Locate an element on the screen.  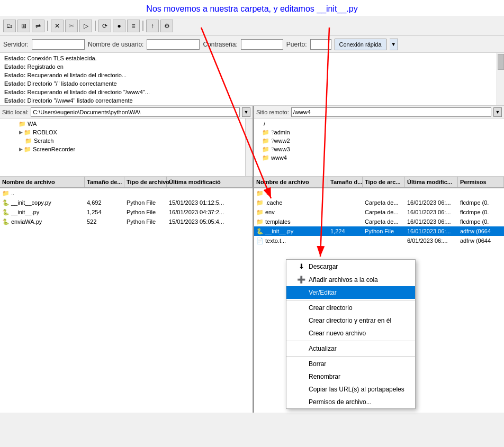
remote-path-dropdown-button: ▼ is located at coordinates (498, 112).